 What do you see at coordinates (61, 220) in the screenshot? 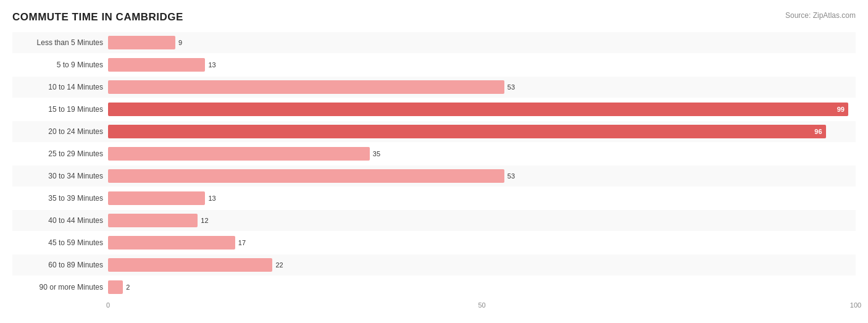
I see `bar-label: 40 to 44 Minutes` at bounding box center [61, 220].